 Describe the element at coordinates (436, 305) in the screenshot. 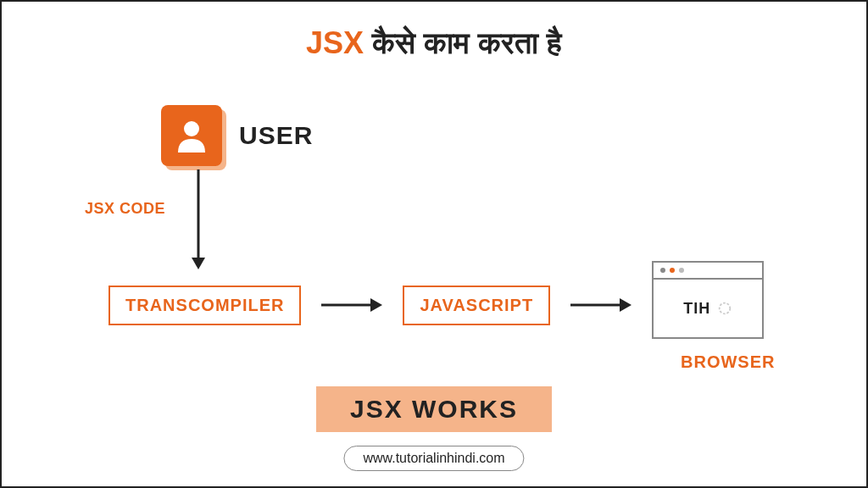

I see `flow-row: TRANSCOMPILER JAVASCRIPT TIH` at that location.